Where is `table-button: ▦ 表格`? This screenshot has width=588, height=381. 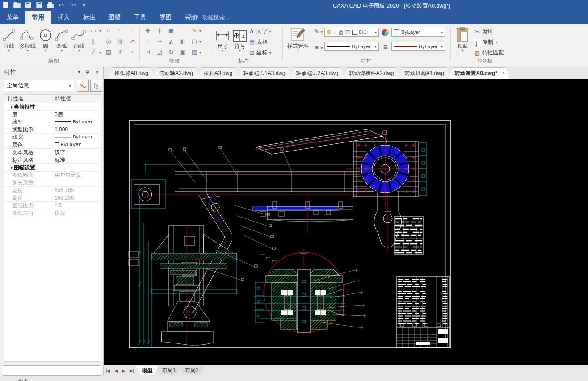 table-button: ▦ 表格 is located at coordinates (258, 42).